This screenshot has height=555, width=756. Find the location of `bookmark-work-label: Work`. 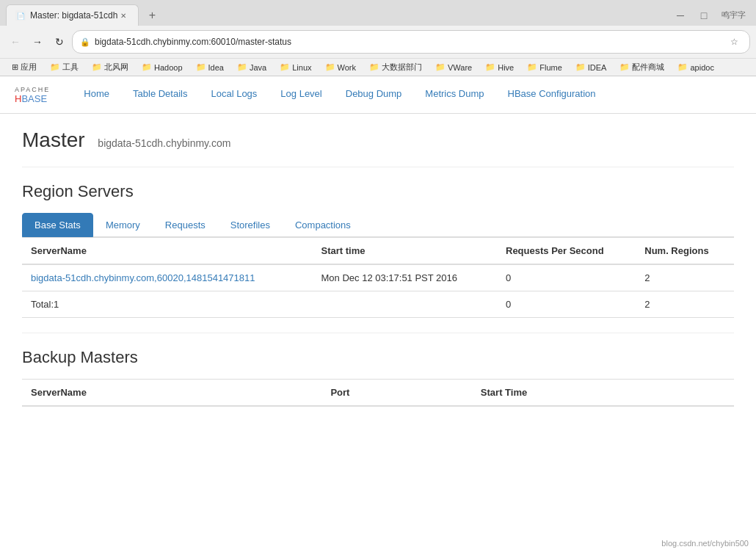

bookmark-work-label: Work is located at coordinates (346, 68).